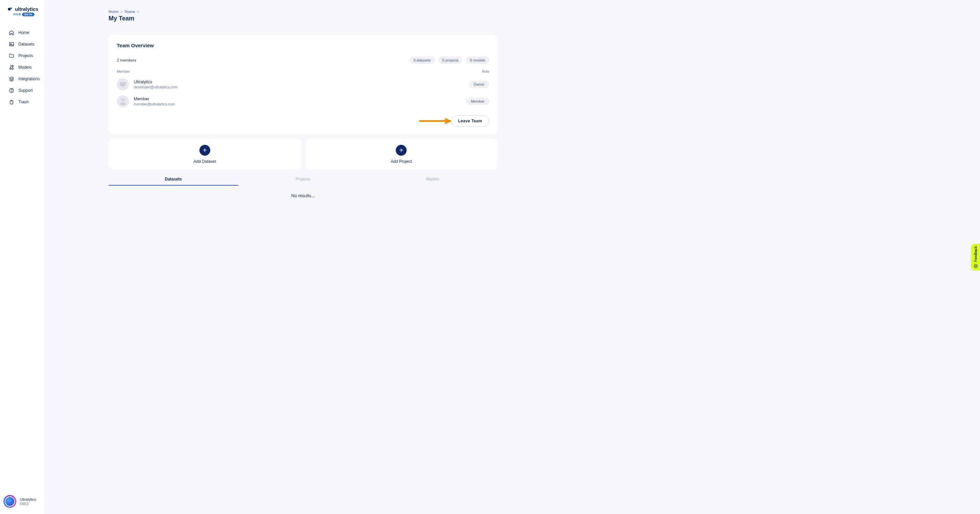 This screenshot has width=980, height=514. What do you see at coordinates (11, 90) in the screenshot?
I see `help-icon` at bounding box center [11, 90].